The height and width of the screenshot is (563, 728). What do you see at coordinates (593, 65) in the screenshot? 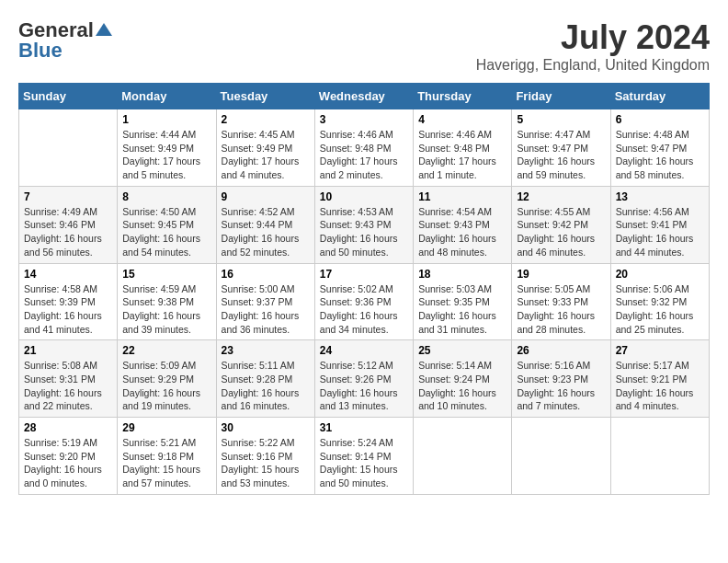
I see `location-title: Haverigg, England, United Kingdom` at bounding box center [593, 65].